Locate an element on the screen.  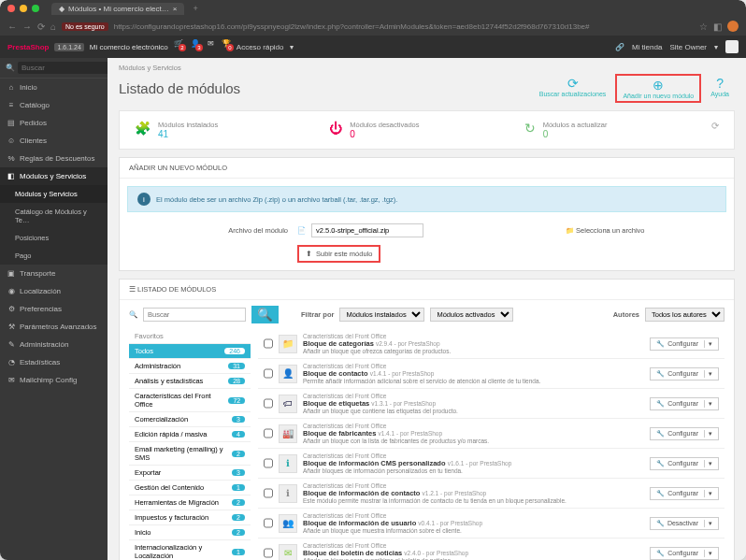
reload-icon: ⟳ is located at coordinates (41, 26).